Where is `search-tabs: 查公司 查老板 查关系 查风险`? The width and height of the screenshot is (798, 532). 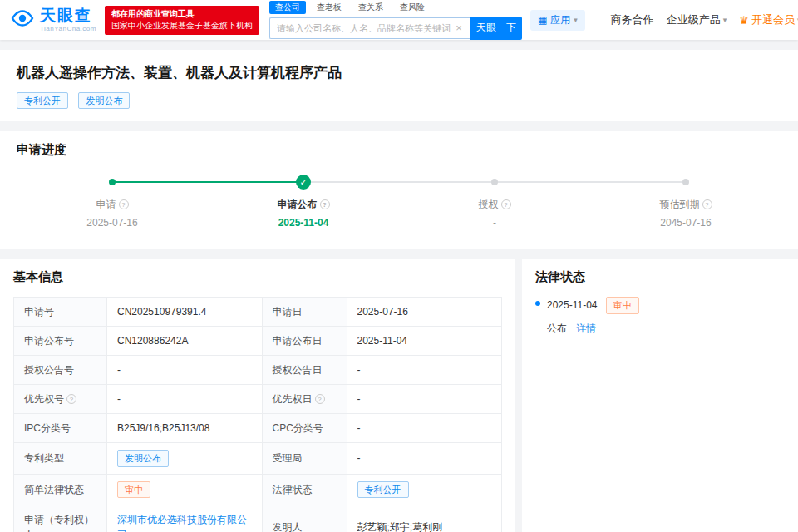
search-tabs: 查公司 查老板 查关系 查风险 is located at coordinates (396, 7).